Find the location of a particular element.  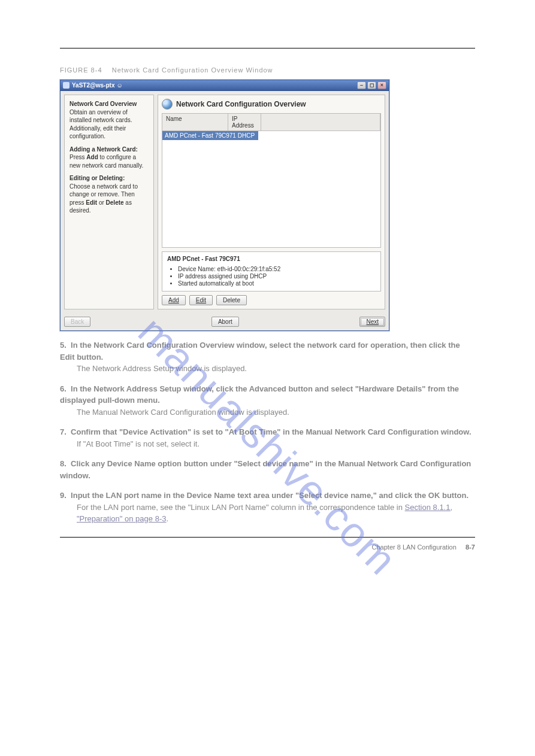

step-6: 6. In the Network Address Setup window, … is located at coordinates (267, 401).